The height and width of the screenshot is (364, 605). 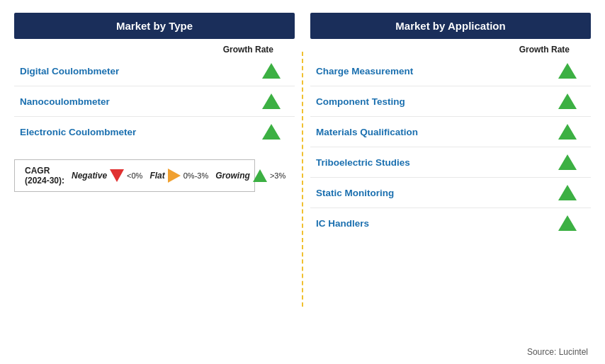 I want to click on legend-box: CAGR(2024-30): Negative <0% Flat 0%-3% G…, so click(x=135, y=176).